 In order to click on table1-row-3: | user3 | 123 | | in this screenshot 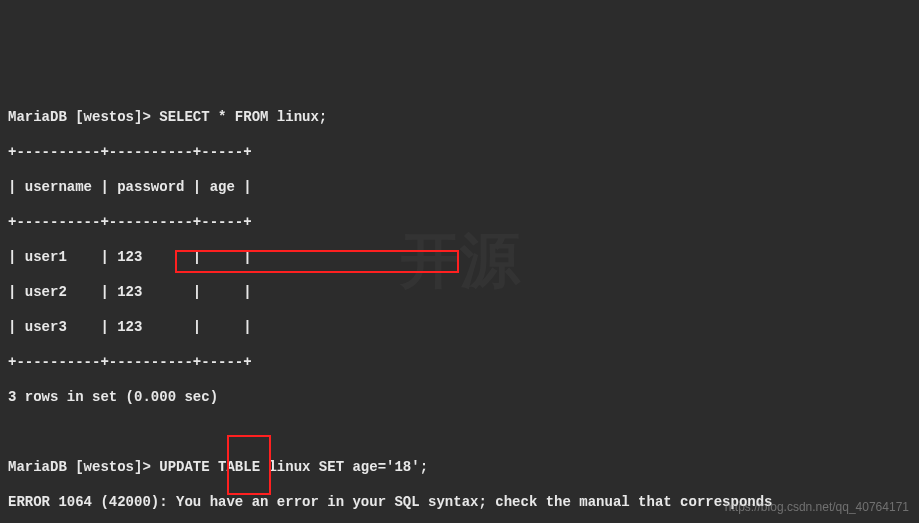, I will do `click(460, 328)`.